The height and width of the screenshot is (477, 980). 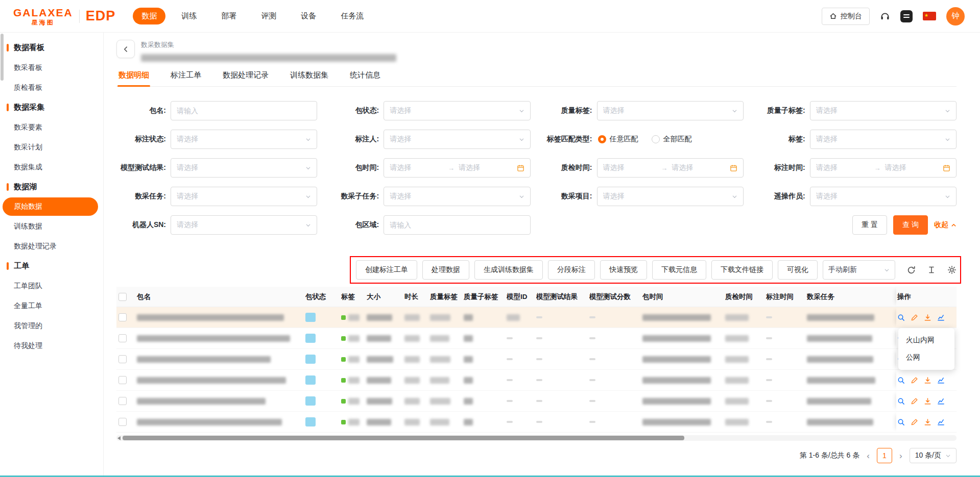 What do you see at coordinates (50, 207) in the screenshot?
I see `sidebar-item-raw-data: 原始数据` at bounding box center [50, 207].